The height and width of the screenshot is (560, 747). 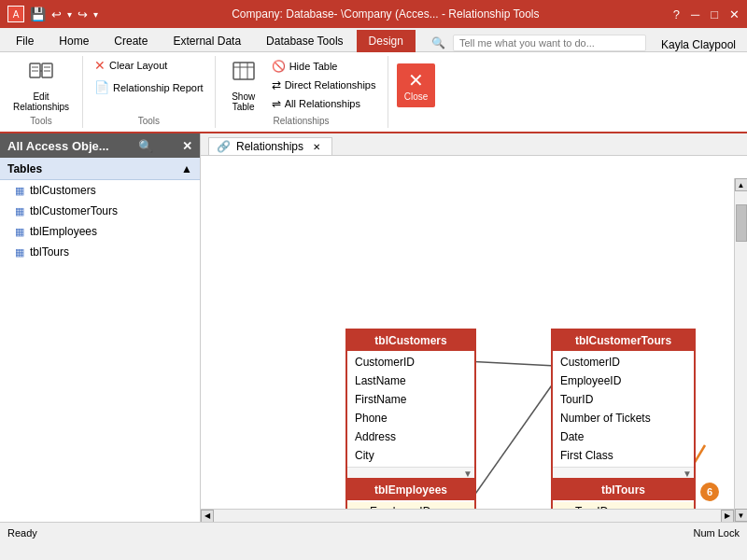 I want to click on clear-layout-icon: ✕, so click(x=100, y=65).